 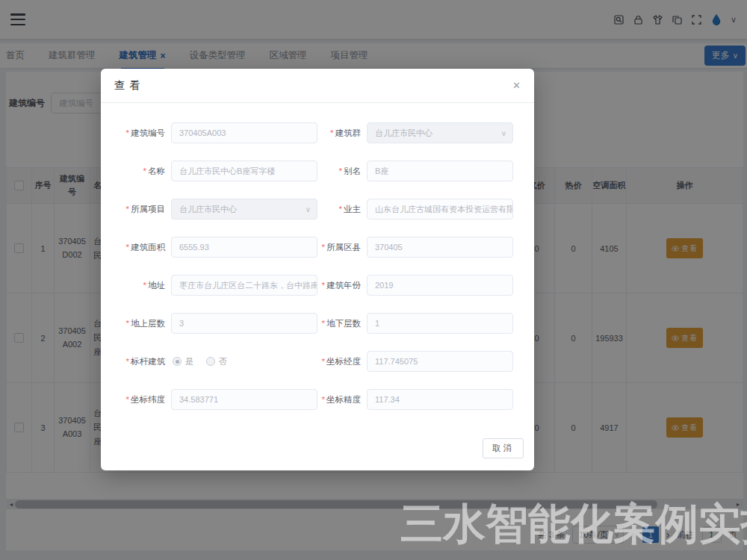 What do you see at coordinates (220, 285) in the screenshot?
I see `field-address: *地址 枣庄市台儿庄区台二十路东，台中路南` at bounding box center [220, 285].